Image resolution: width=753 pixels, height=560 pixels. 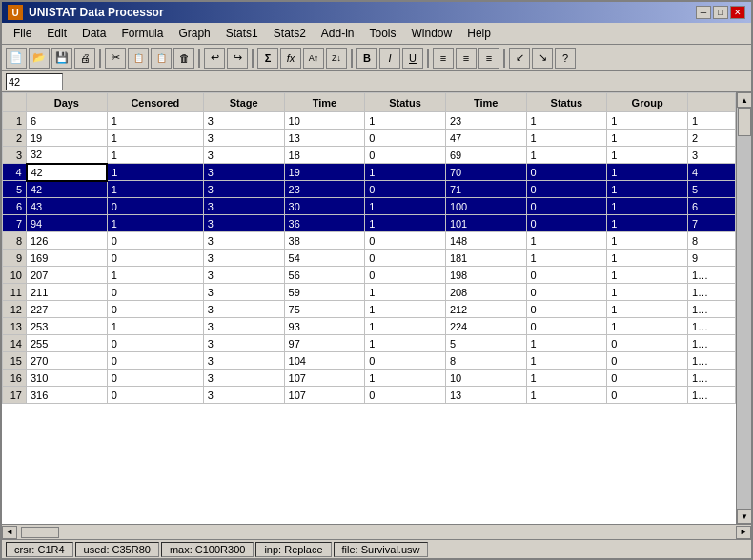 What do you see at coordinates (648, 103) in the screenshot?
I see `col-header-group: Group` at bounding box center [648, 103].